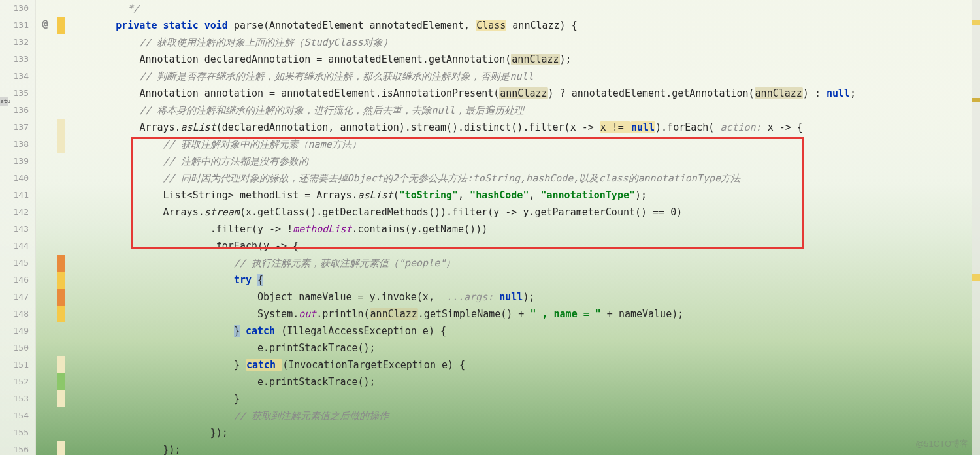 The image size is (980, 455). Describe the element at coordinates (252, 229) in the screenshot. I see `code-token: .filter(y -> !` at that location.